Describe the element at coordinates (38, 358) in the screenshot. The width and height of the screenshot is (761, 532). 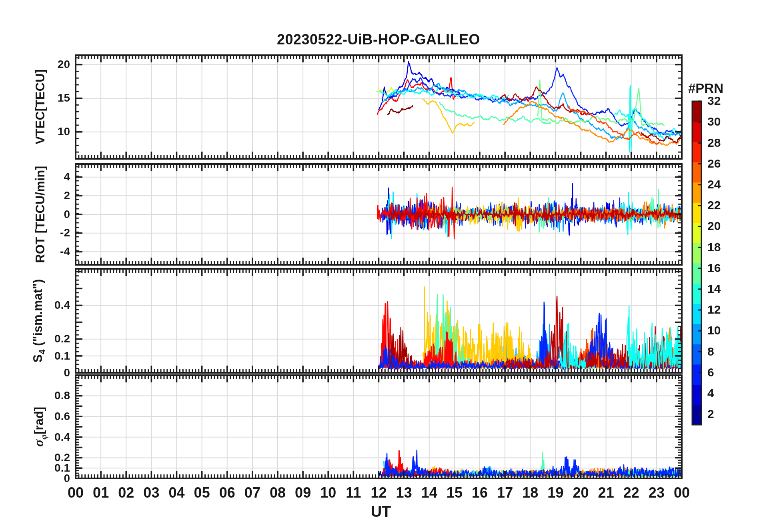
I see `s4-axis-label-text: S` at that location.